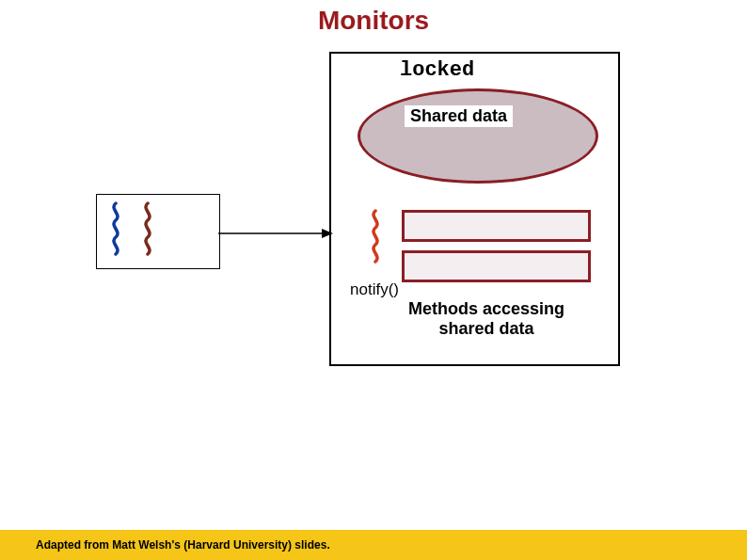  What do you see at coordinates (478, 136) in the screenshot?
I see `shared-data-ellipse` at bounding box center [478, 136].